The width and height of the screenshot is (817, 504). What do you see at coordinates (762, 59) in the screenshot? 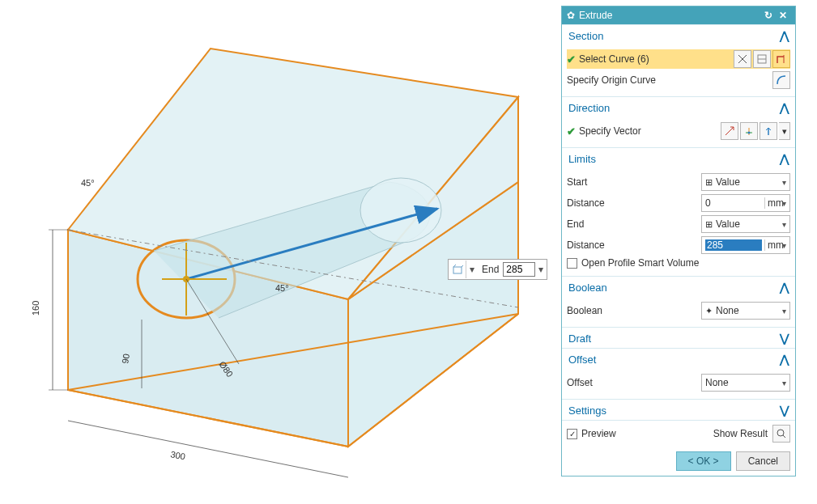
I see `curve-rule-icon` at bounding box center [762, 59].